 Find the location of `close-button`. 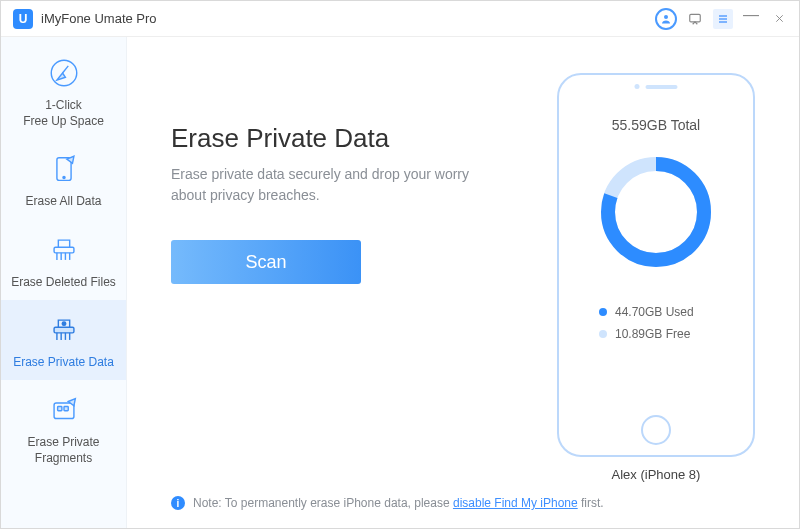

close-button is located at coordinates (779, 19).